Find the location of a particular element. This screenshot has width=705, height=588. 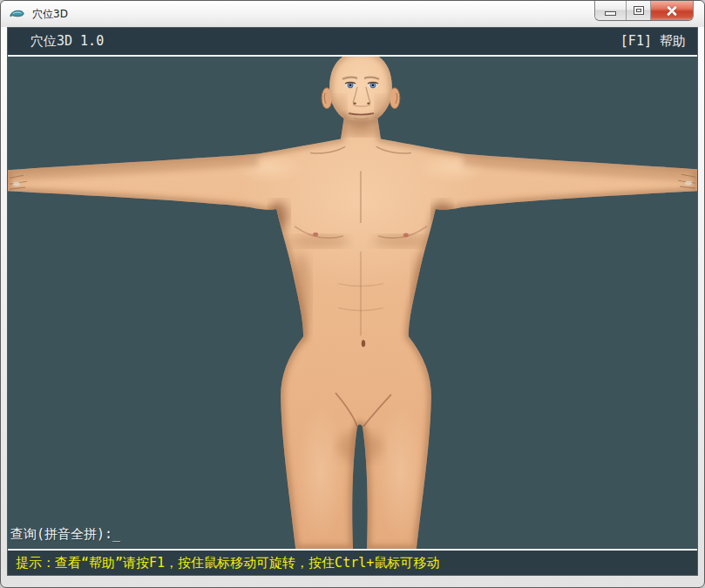

app-version-title: 穴位3D 1.0 is located at coordinates (67, 42).